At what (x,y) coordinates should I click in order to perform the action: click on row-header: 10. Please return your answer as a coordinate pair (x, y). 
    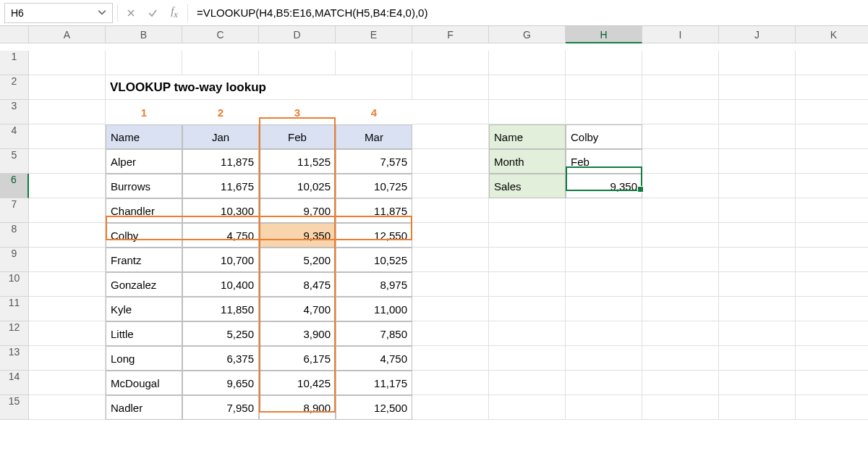
    Looking at the image, I should click on (14, 284).